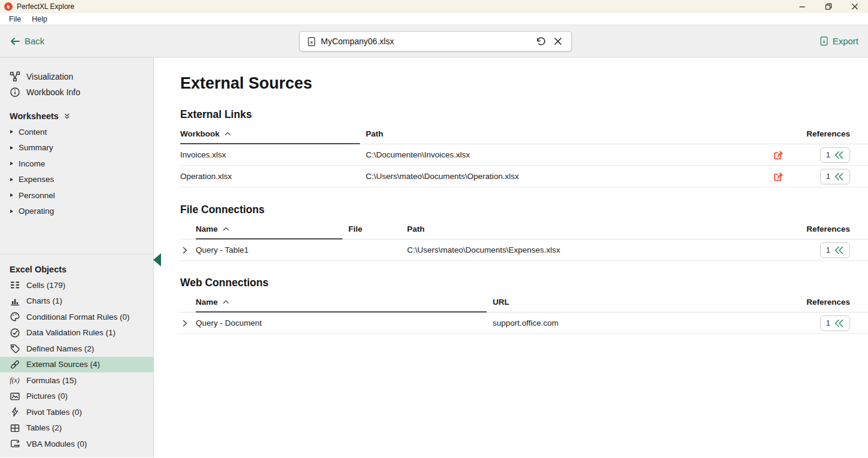  I want to click on sidebar-item-defined-names: Defined Names (2), so click(77, 348).